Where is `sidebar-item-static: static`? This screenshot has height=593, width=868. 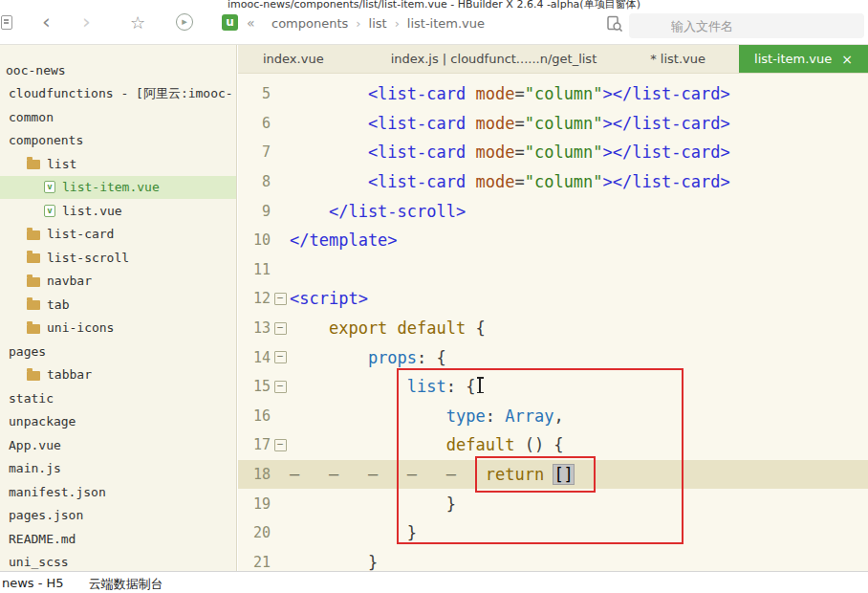
sidebar-item-static: static is located at coordinates (119, 398).